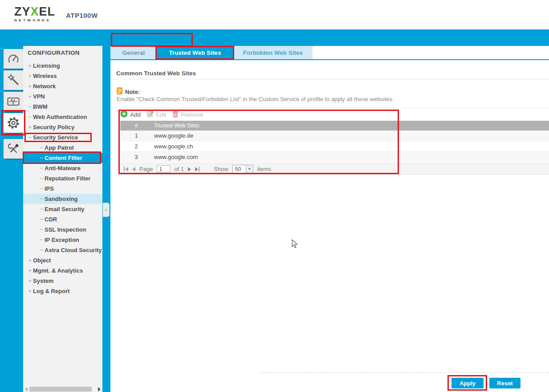 This screenshot has height=392, width=549. Describe the element at coordinates (63, 168) in the screenshot. I see `sidebar-item-anti-malware: −Anti-Malware` at that location.